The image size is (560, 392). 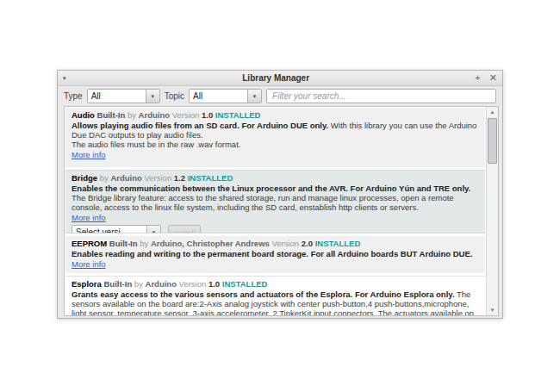 What do you see at coordinates (493, 112) in the screenshot?
I see `scroll-up-icon: ▲` at bounding box center [493, 112].